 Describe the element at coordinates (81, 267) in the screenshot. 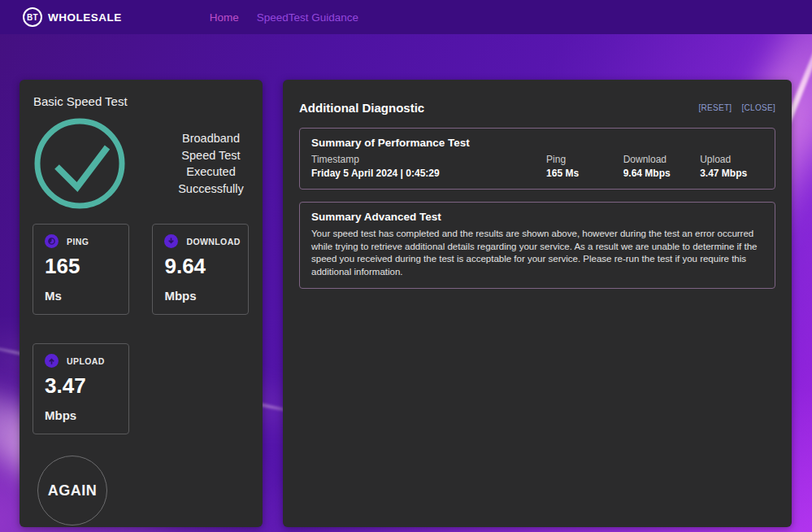

I see `ping-value: 165` at that location.